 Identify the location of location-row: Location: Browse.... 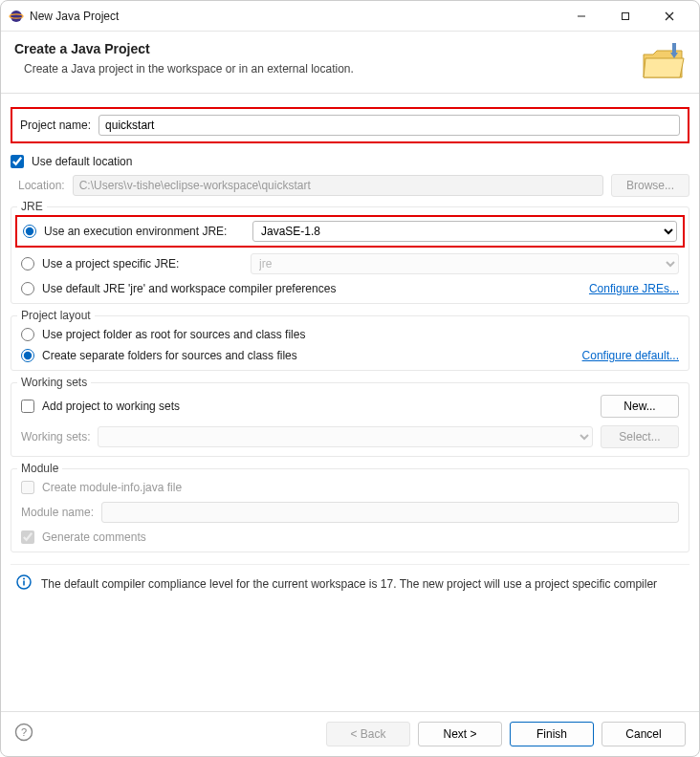
(350, 185).